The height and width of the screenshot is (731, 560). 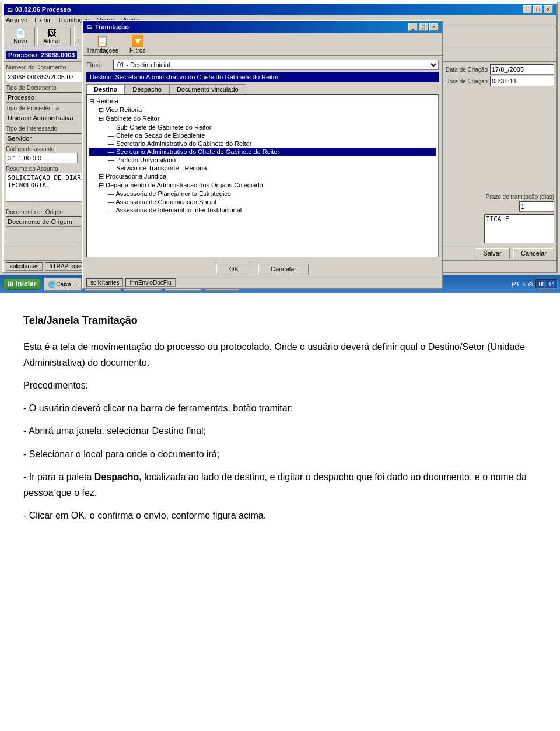 I want to click on tree-item-sec-adm-chefe: — Secretario Administrativo do Chefe do …, so click(x=262, y=152).